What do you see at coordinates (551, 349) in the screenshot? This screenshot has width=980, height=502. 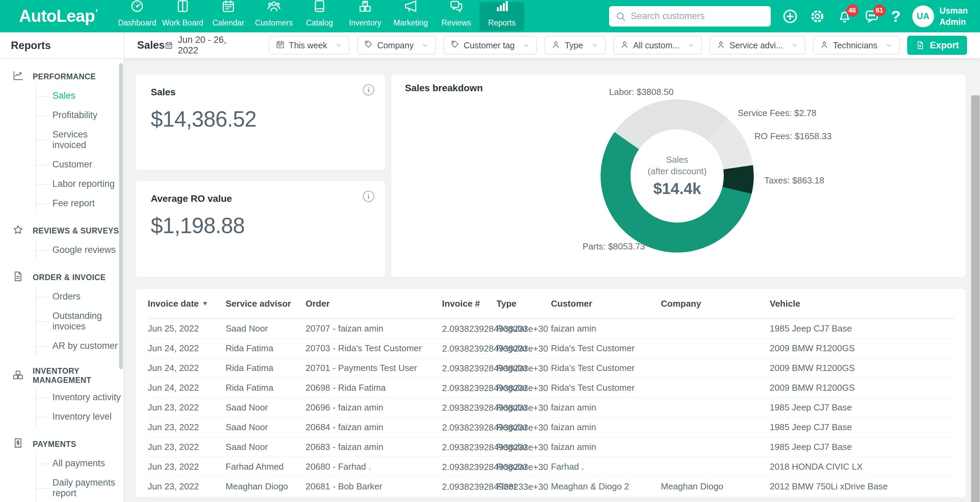 I see `table-row: Jun 24, 2022Rida Fatima20703 - Rida's Te…` at bounding box center [551, 349].